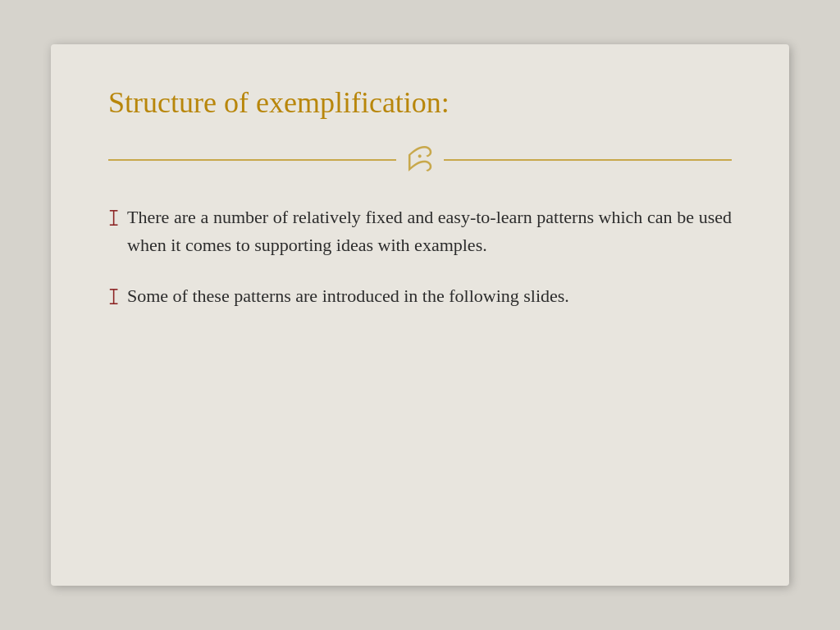 Image resolution: width=840 pixels, height=630 pixels. Describe the element at coordinates (420, 258) in the screenshot. I see `bullet-list: ꕯ There are a number of relatively fixed…` at that location.